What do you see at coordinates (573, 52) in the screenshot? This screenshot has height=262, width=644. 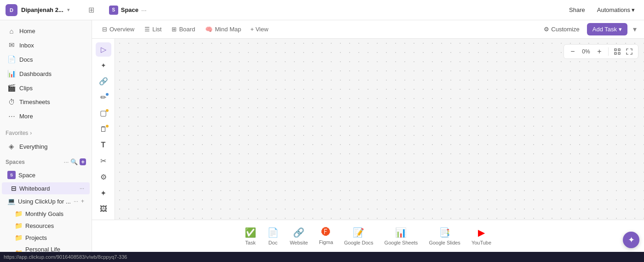 I see `zoom-out-button: −` at bounding box center [573, 52].